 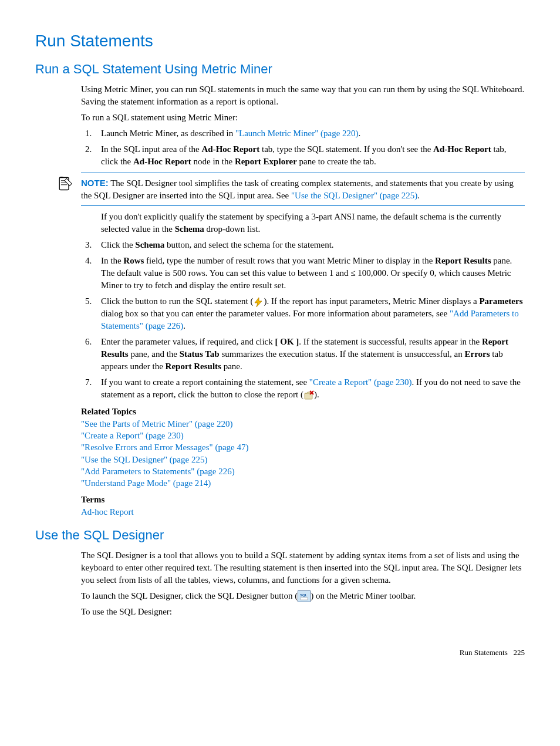 I want to click on note-icon, so click(x=65, y=184).